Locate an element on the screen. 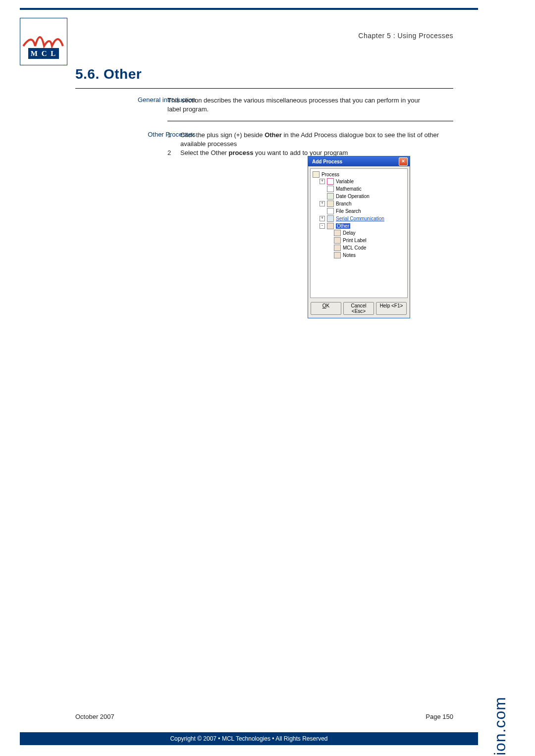 The height and width of the screenshot is (756, 535). cancel-button: Cancel <Esc> is located at coordinates (359, 308).